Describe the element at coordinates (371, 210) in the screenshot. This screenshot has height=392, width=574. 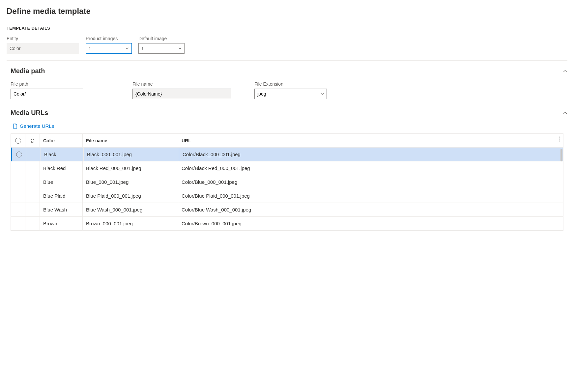
I see `cell-url: Color/Blue Wash_000_001.jpeg` at that location.